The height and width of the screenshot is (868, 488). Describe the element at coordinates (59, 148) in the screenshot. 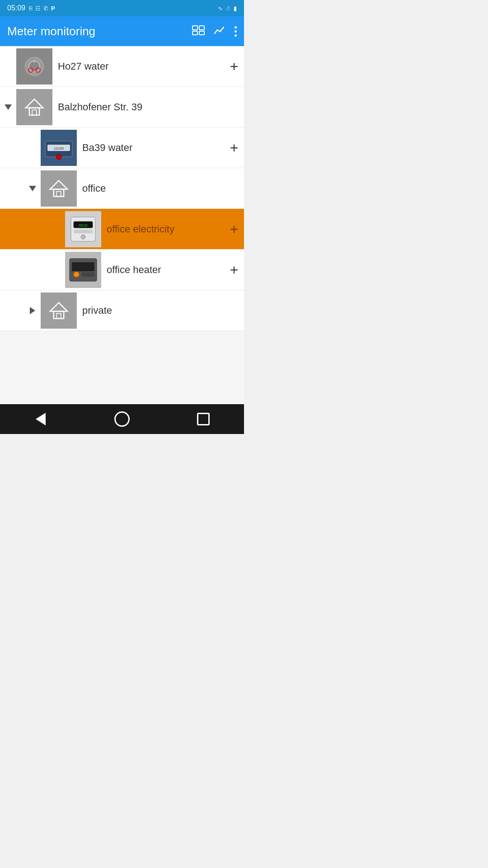

I see `item-thumbnail-ba39-water: 12345` at that location.